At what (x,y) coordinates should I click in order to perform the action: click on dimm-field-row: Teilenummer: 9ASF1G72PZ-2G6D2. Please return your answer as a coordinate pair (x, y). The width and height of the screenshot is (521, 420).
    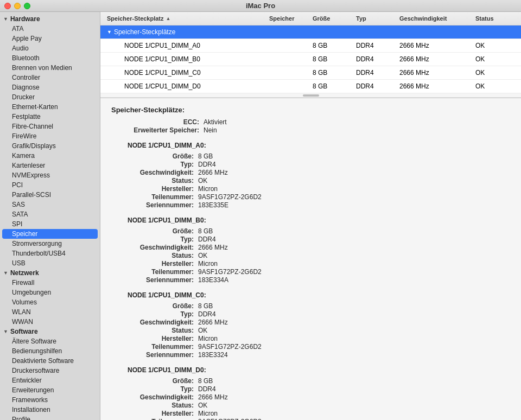
    Looking at the image, I should click on (319, 197).